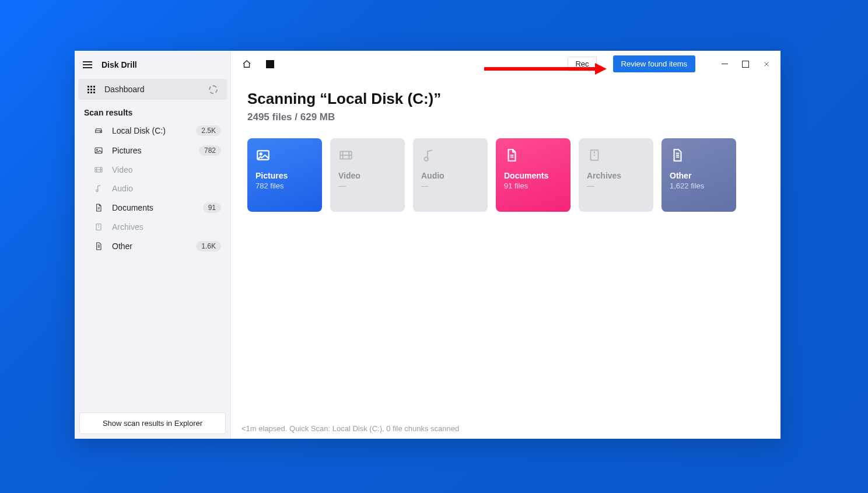 This screenshot has height=493, width=868. What do you see at coordinates (209, 131) in the screenshot?
I see `count-badge: 2.5K` at bounding box center [209, 131].